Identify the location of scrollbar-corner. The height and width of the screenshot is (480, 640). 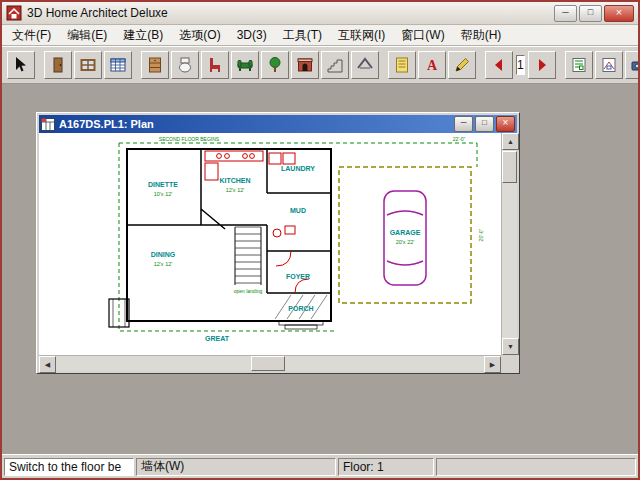
(509, 363).